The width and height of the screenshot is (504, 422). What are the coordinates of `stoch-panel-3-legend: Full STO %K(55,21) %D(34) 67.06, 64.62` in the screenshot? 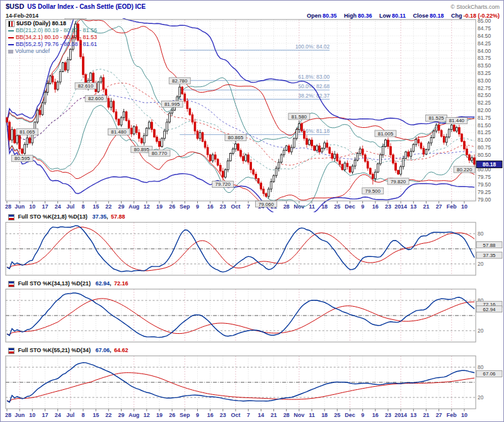 It's located at (252, 350).